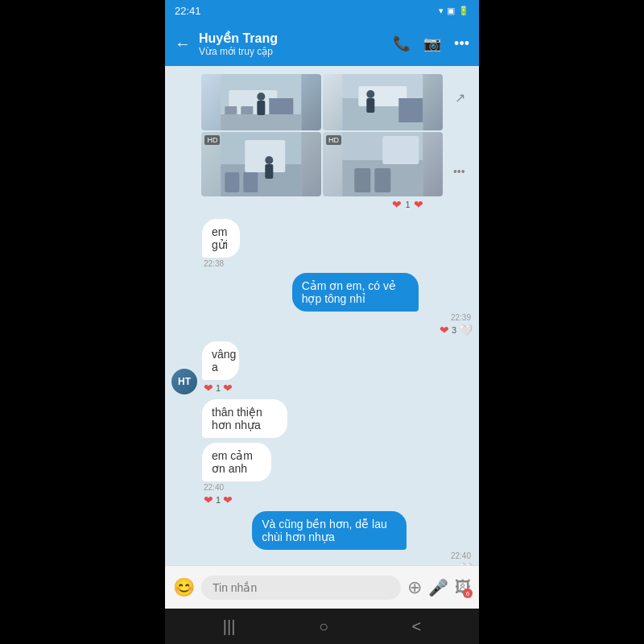 Image resolution: width=644 pixels, height=644 pixels. I want to click on back-nav-button: <, so click(417, 626).